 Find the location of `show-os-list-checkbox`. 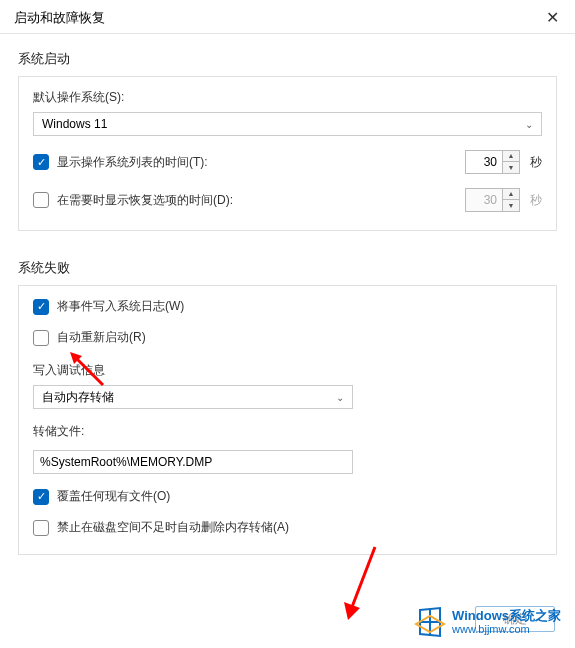

show-os-list-checkbox is located at coordinates (41, 162).